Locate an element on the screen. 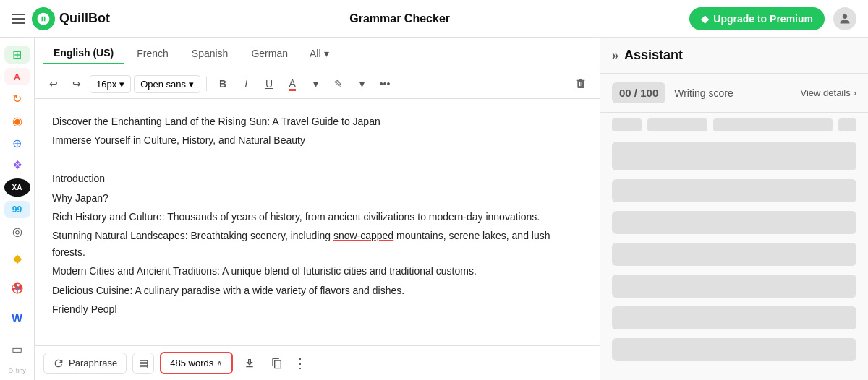  sidebar-item-cowriter: ❖ is located at coordinates (17, 165).